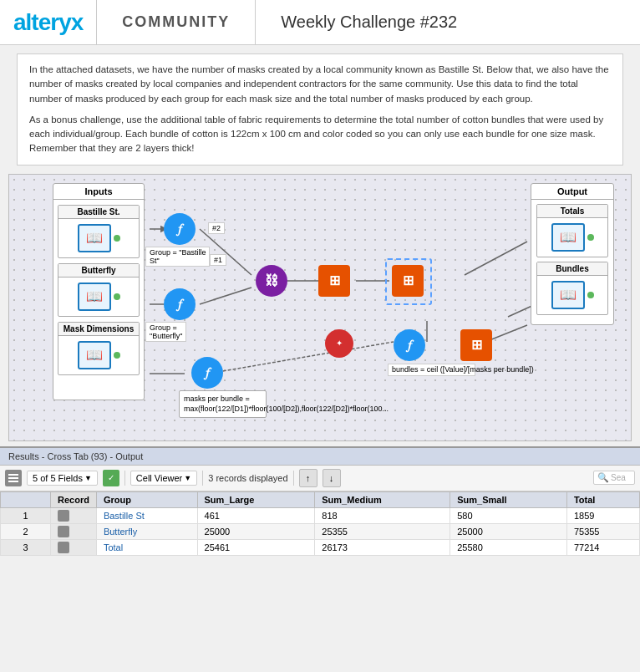  Describe the element at coordinates (207, 373) in the screenshot. I see `masks-formula-tool: 𝑓` at that location.